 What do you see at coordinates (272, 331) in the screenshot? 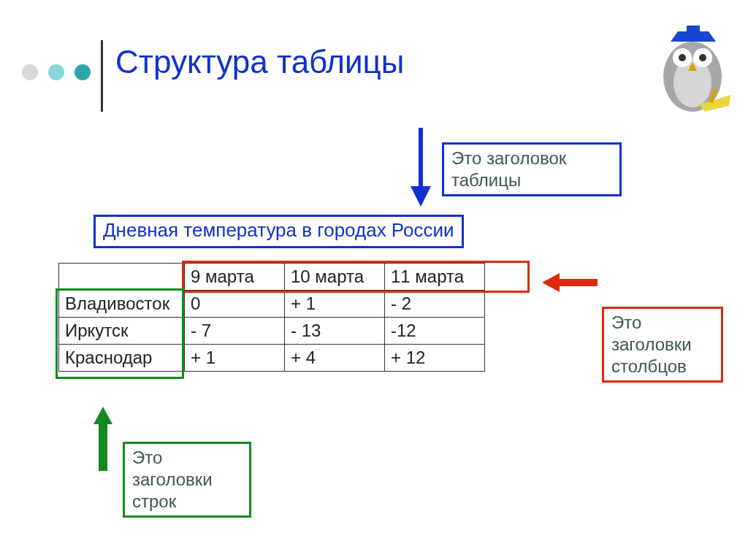
I see `table-row: Иркутск - 7 - 13 -12` at bounding box center [272, 331].